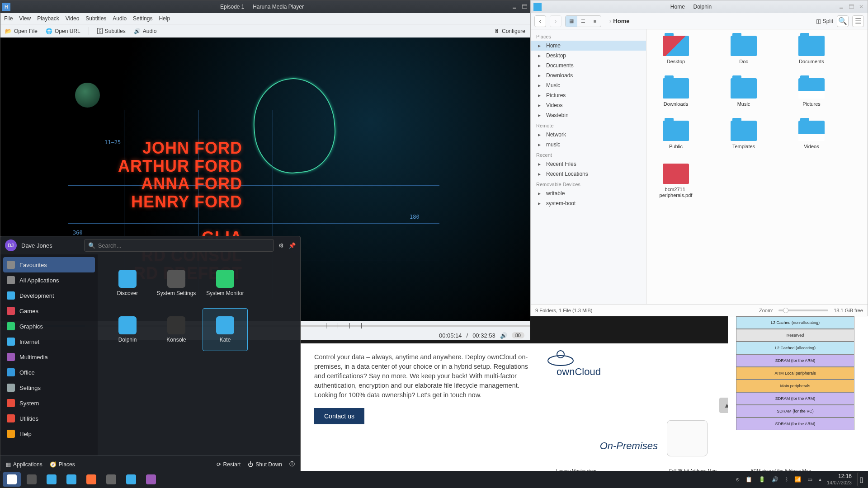 This screenshot has height=488, width=868. What do you see at coordinates (91, 479) in the screenshot?
I see `task-firefox` at bounding box center [91, 479].